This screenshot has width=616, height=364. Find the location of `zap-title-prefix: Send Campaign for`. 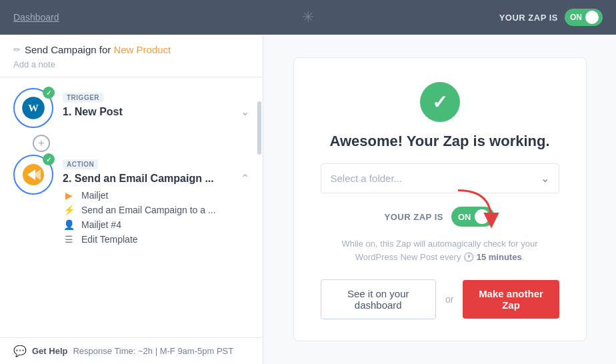

zap-title-prefix: Send Campaign for is located at coordinates (69, 49).